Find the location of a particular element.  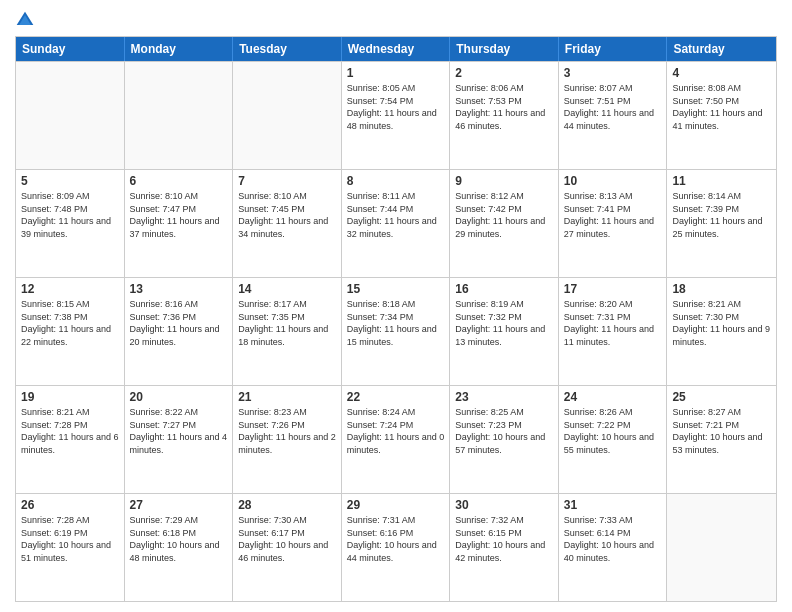

day-number: 6 is located at coordinates (179, 181).